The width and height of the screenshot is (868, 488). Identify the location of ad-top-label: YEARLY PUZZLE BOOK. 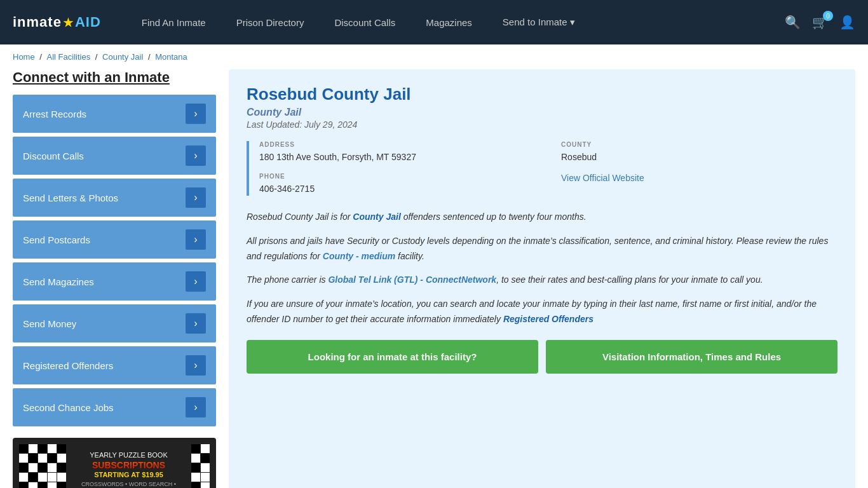
(128, 455).